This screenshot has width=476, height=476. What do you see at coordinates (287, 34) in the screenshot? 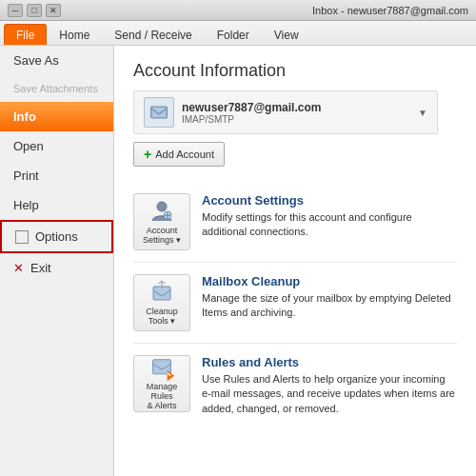
I see `tab-view: View` at bounding box center [287, 34].